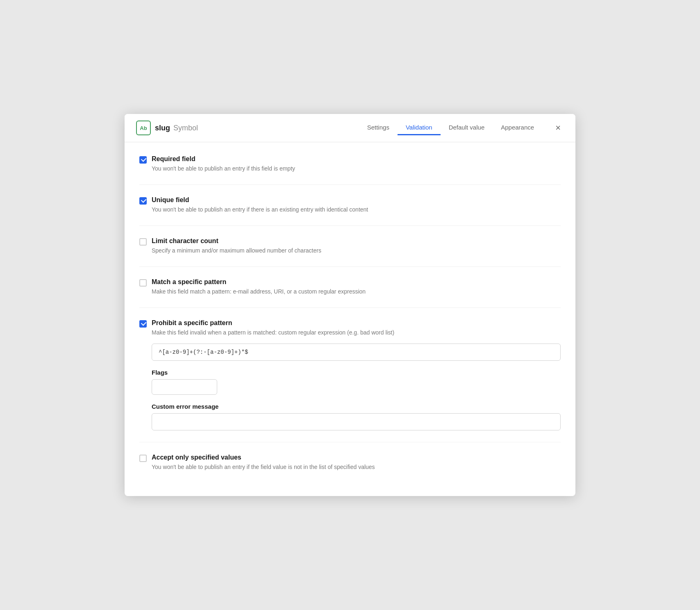  I want to click on match-pattern-content: Match a specific pattern Make this field…, so click(356, 287).